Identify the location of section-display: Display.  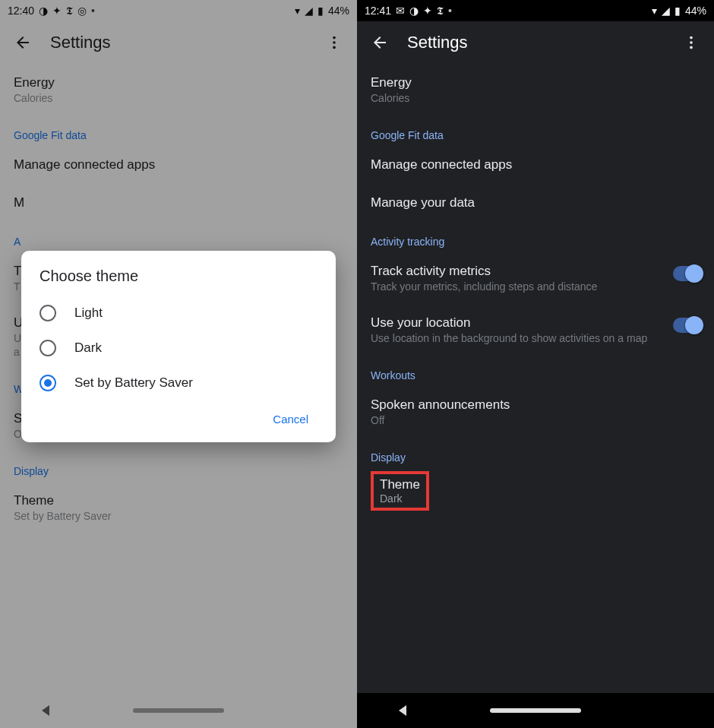
(536, 453).